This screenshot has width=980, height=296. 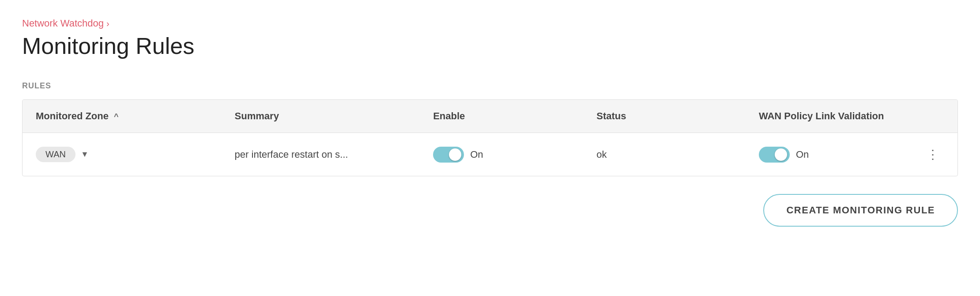 I want to click on footer-actions: CREATE MONITORING RULE, so click(x=490, y=210).